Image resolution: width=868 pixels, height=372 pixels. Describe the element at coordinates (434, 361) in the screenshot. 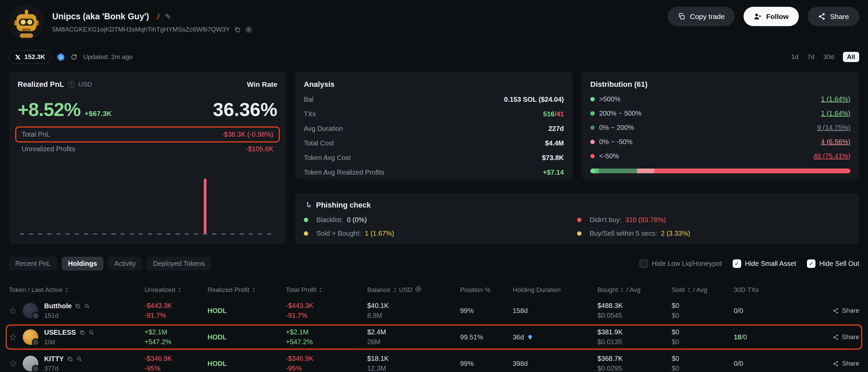

I see `token-row-kitty: KITTY 377d -$346.9K-95% HODL -$346.9K-95…` at that location.